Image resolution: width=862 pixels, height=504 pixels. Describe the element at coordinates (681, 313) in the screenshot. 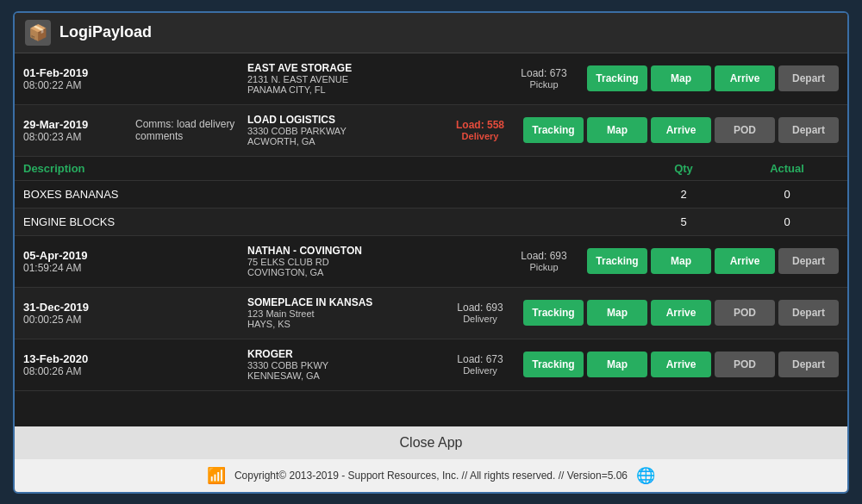

I see `arrive-button-4: Arrive` at that location.